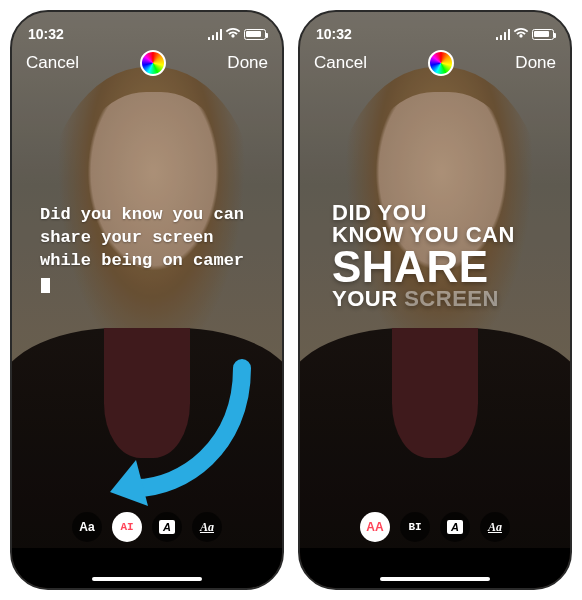 This screenshot has width=582, height=600. I want to click on font-option-typewriter: AI, so click(127, 527).